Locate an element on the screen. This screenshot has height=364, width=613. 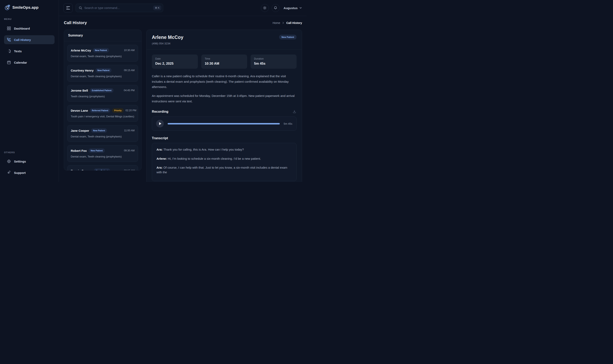
recording-title: Recording is located at coordinates (160, 112).